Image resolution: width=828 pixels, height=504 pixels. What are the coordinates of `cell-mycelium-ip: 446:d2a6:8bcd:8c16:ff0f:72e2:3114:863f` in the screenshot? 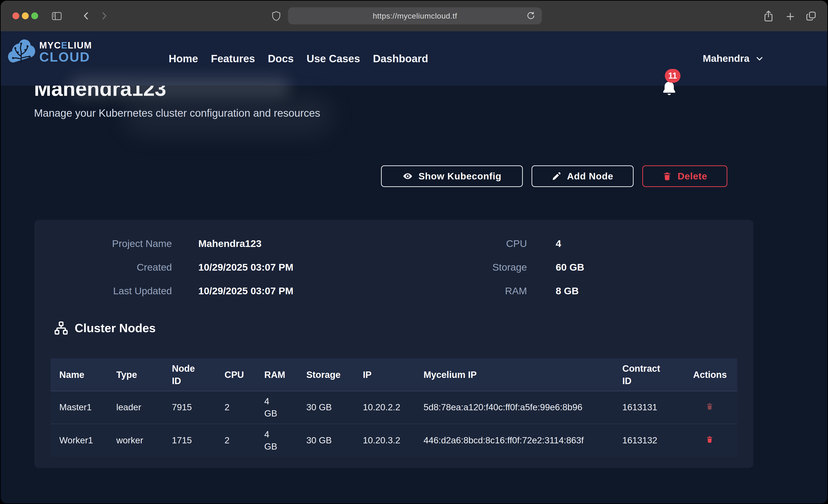 It's located at (523, 440).